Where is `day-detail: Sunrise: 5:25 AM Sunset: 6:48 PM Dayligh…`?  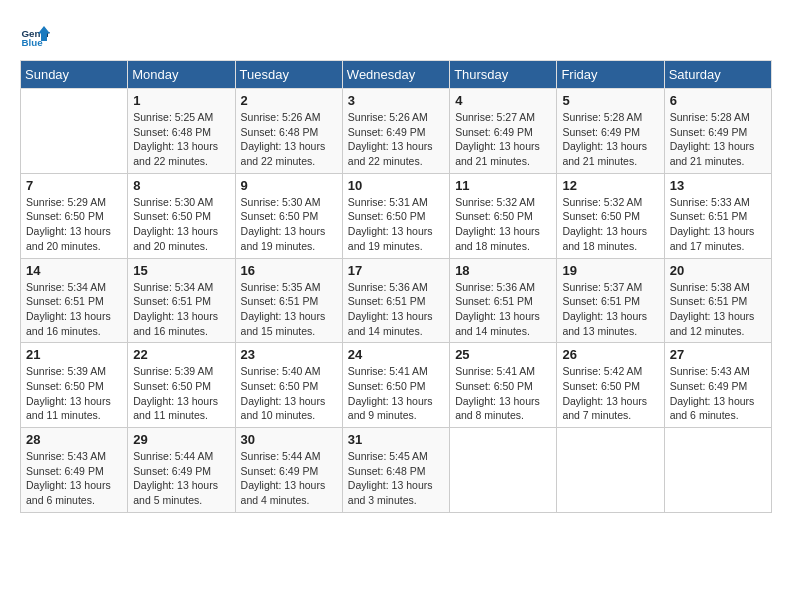
day-detail: Sunrise: 5:25 AM Sunset: 6:48 PM Dayligh… is located at coordinates (181, 140).